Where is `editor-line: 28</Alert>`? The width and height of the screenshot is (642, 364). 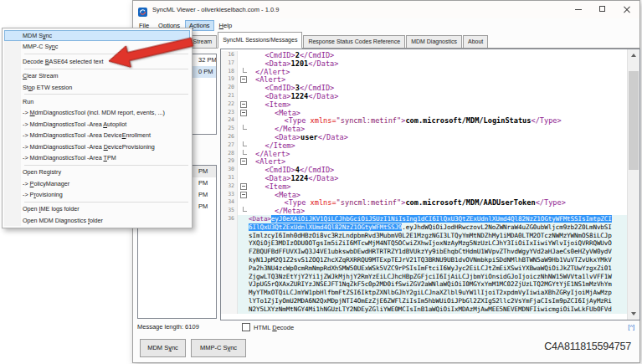
editor-line: 28</Alert> is located at coordinates (424, 154).